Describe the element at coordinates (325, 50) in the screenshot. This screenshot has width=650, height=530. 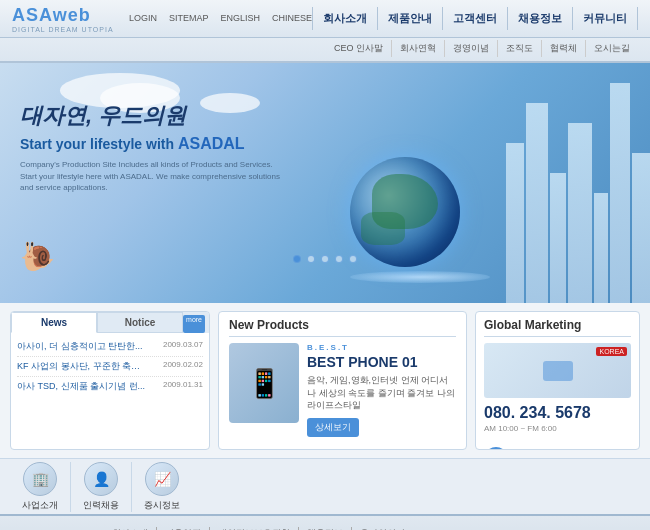
I see `sub-nav: CEO 인사말 회사연혁 경영이념 조직도 협력체 오시는길` at that location.